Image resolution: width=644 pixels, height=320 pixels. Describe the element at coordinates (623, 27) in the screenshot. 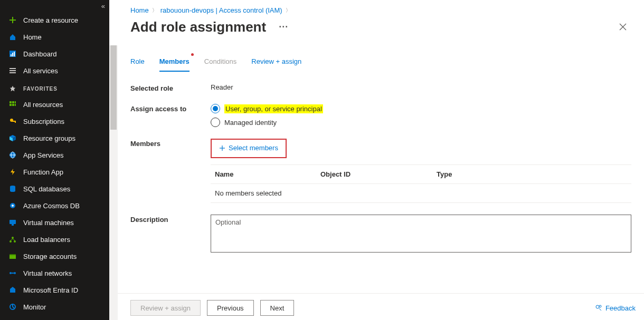

I see `close-button` at that location.